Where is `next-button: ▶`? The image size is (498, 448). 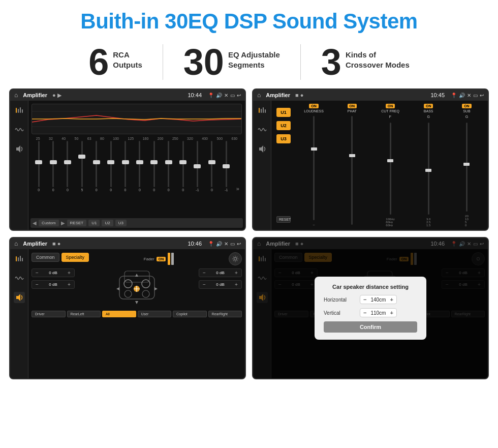 next-button: ▶ is located at coordinates (63, 223).